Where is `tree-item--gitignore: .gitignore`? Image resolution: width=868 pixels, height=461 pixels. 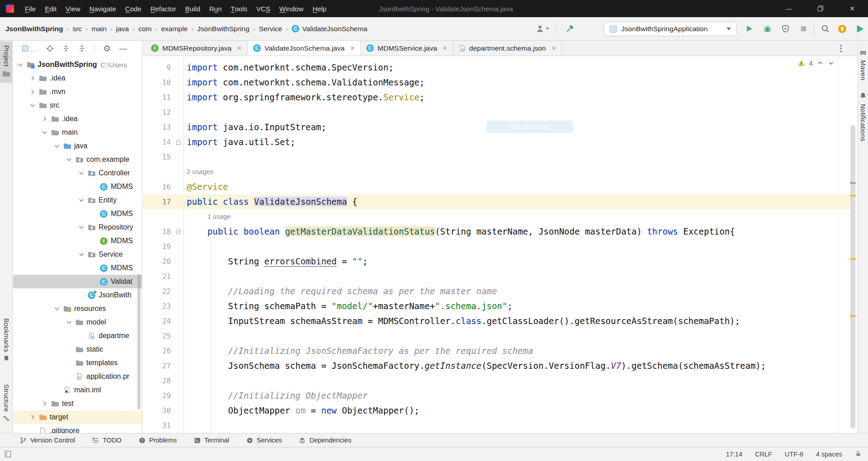
tree-item--gitignore: .gitignore is located at coordinates (78, 428).